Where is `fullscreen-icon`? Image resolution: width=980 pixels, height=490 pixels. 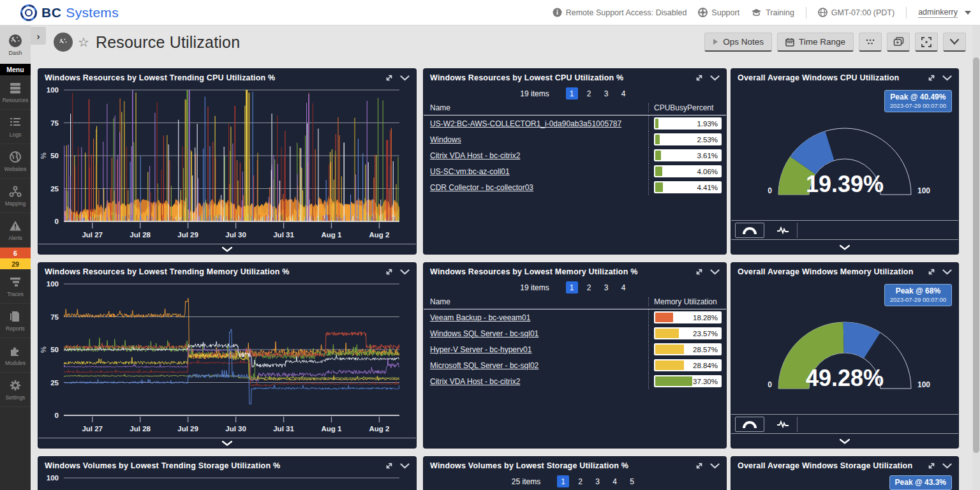
fullscreen-icon is located at coordinates (926, 42).